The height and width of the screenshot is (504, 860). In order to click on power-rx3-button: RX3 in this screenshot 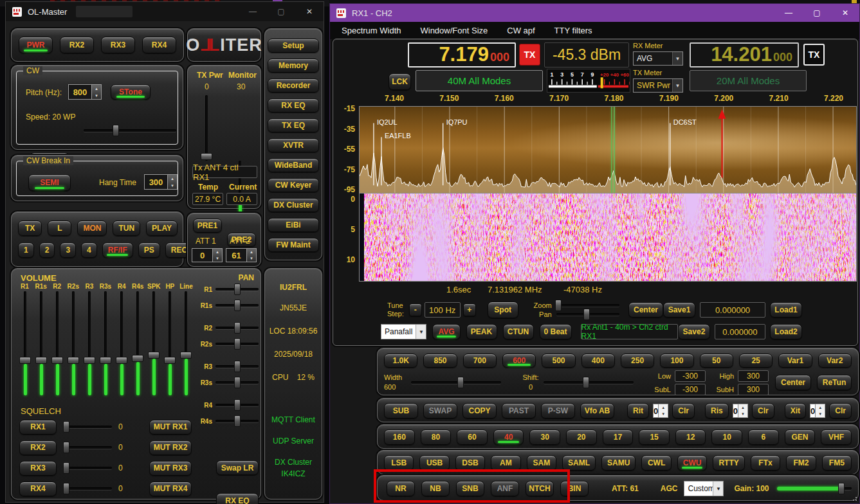, I will do `click(118, 45)`.